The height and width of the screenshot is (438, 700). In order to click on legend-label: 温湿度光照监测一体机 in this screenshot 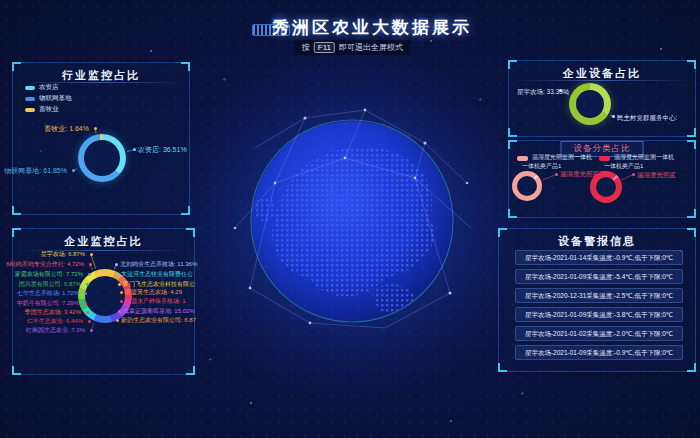, I will do `click(644, 158)`.